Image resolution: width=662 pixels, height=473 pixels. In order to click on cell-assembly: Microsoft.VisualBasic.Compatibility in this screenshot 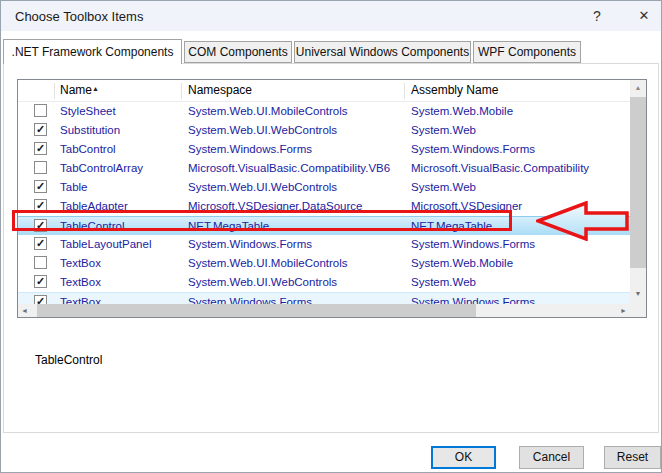, I will do `click(520, 168)`.